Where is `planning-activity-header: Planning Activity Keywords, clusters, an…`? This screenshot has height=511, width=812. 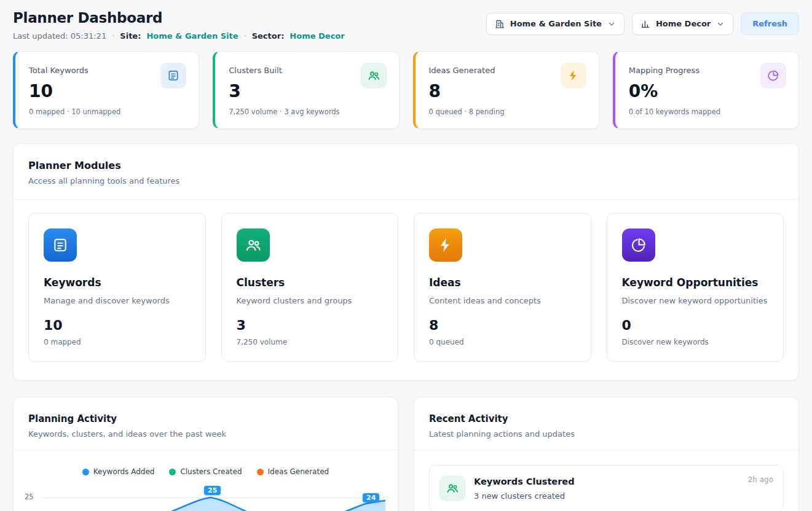 planning-activity-header: Planning Activity Keywords, clusters, an… is located at coordinates (205, 424).